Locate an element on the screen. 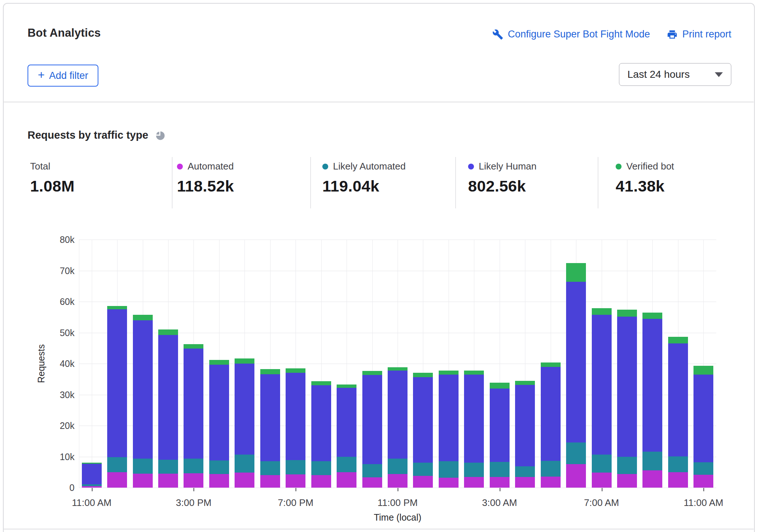  configure-super-bot-fight-mode-link: Configure Super Bot Fight Mode is located at coordinates (571, 34).